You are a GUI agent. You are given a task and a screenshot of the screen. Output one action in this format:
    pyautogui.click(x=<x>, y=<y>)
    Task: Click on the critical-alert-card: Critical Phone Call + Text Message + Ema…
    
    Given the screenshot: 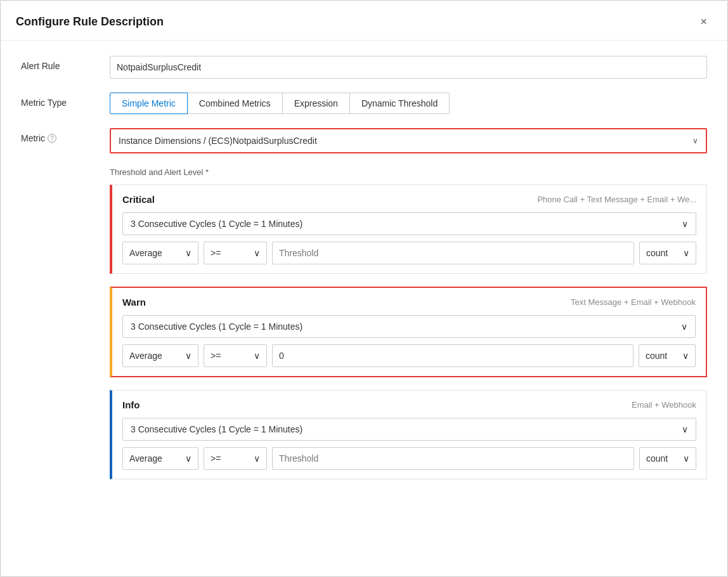 What is the action you would take?
    pyautogui.click(x=408, y=230)
    